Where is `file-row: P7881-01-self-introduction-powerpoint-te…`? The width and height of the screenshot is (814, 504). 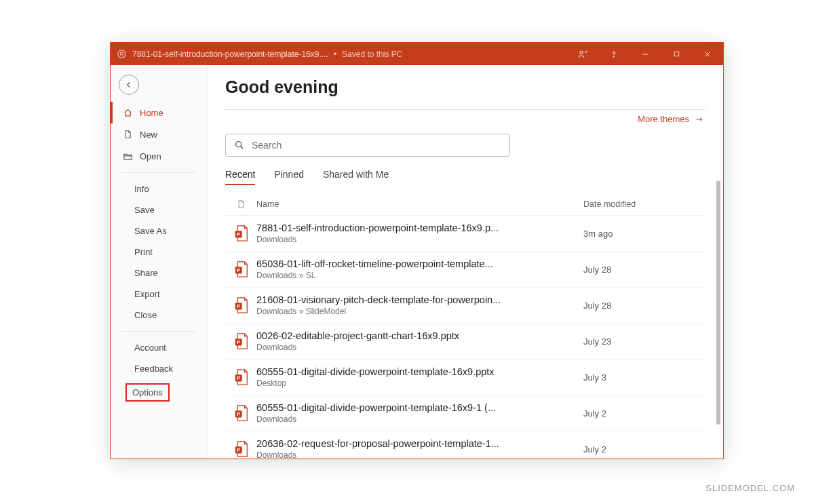 file-row: P7881-01-self-introduction-powerpoint-te… is located at coordinates (465, 233).